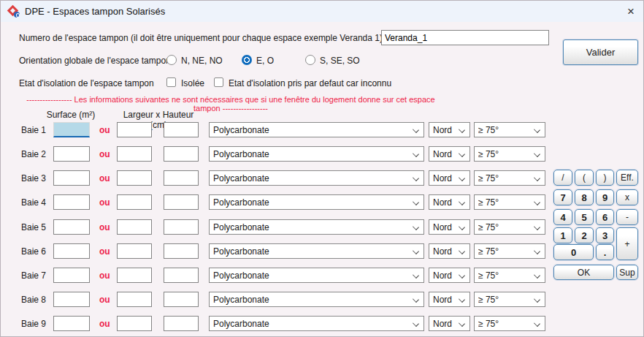 The width and height of the screenshot is (644, 337). Describe the element at coordinates (631, 12) in the screenshot. I see `close-icon: ×` at that location.